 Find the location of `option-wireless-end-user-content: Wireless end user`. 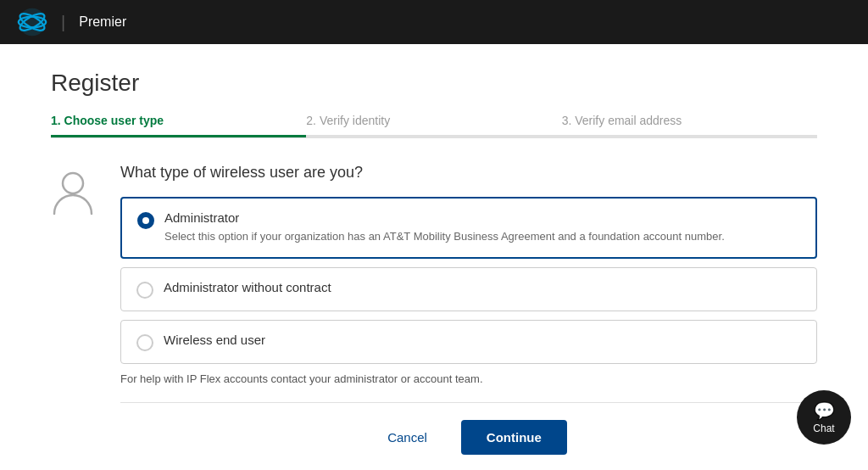

option-wireless-end-user-content: Wireless end user is located at coordinates (214, 339).